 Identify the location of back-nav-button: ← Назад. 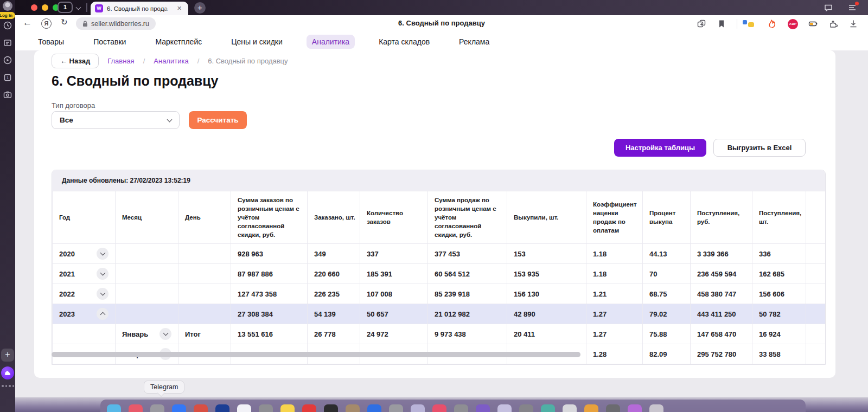
(75, 61).